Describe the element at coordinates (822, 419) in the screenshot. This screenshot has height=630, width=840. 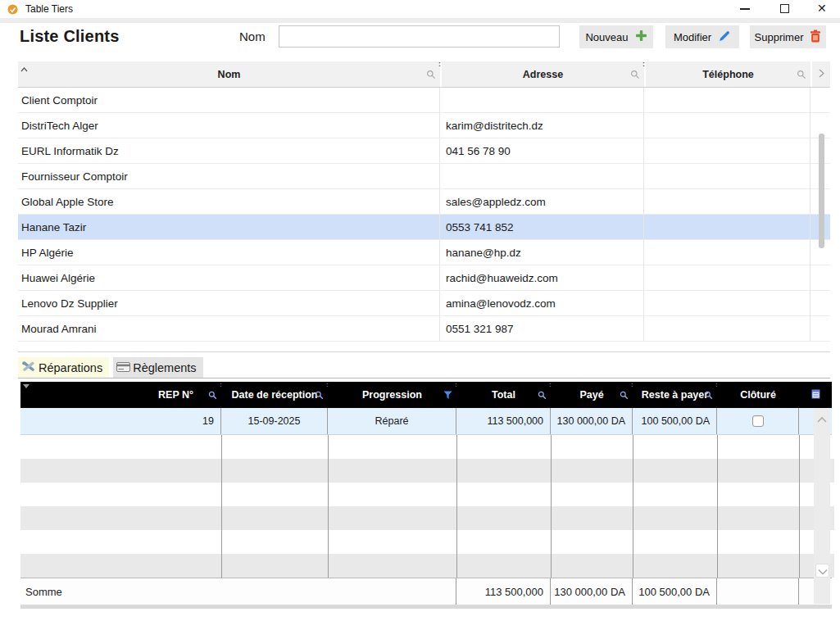
I see `scroll-up-icon` at that location.